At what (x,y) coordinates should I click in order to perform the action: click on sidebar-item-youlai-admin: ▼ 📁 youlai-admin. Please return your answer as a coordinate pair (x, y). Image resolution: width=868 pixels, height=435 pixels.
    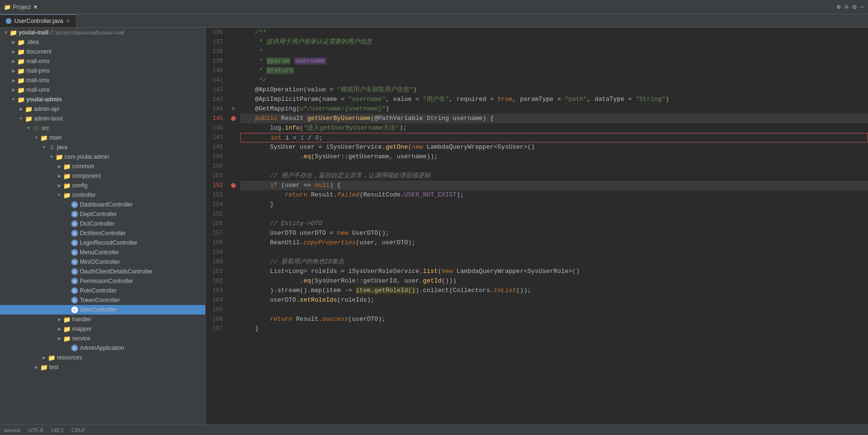
    Looking at the image, I should click on (102, 99).